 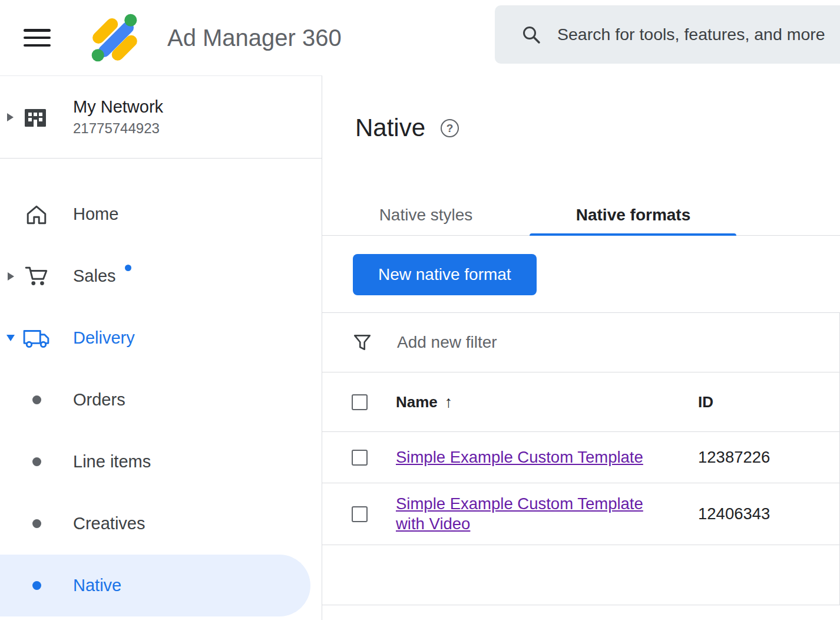 I want to click on table-header-row: Name↑ ID, so click(x=581, y=402).